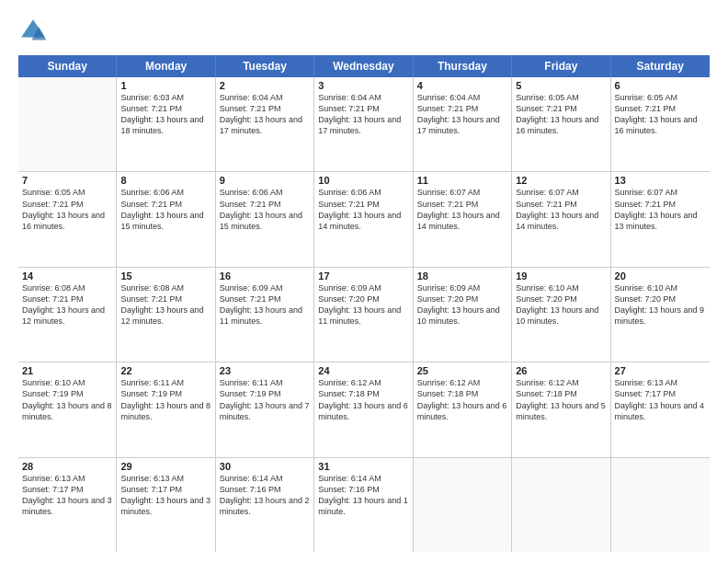 This screenshot has height=563, width=728. Describe the element at coordinates (660, 383) in the screenshot. I see `sunrise-text: Sunrise: 6:13 AM` at that location.